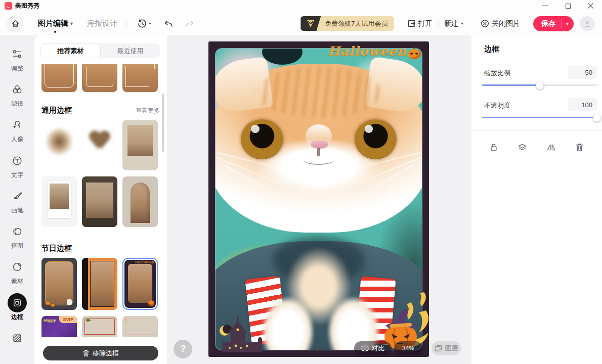 The height and width of the screenshot is (364, 602). I want to click on menu-poster-design: 海报设计, so click(102, 23).